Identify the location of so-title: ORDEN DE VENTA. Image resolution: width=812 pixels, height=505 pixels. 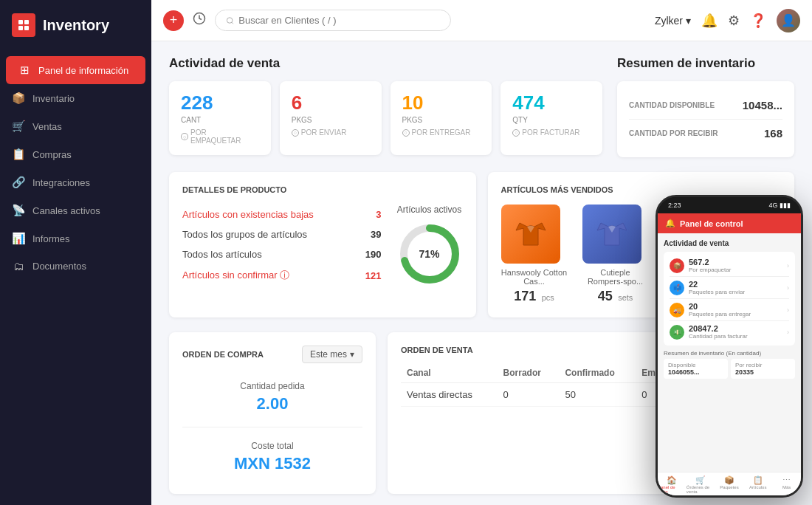
(591, 350).